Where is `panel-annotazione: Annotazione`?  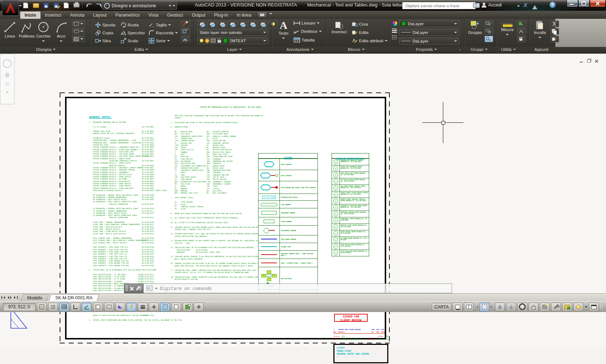
panel-annotazione: Annotazione is located at coordinates (300, 49).